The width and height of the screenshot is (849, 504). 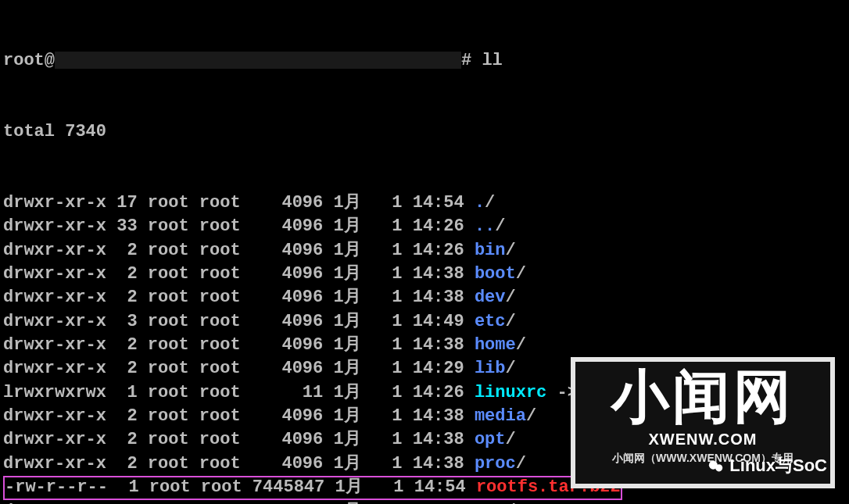 I want to click on file-meta: drwxr-xr-x 33 root root 4096 1月 1 14:26, so click(x=239, y=227).